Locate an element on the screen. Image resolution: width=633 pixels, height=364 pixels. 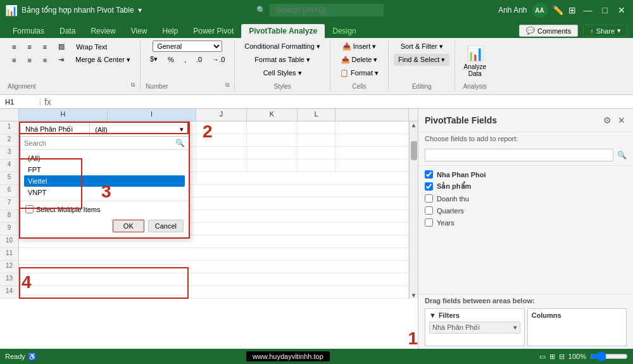
maximize-button: □ is located at coordinates (605, 10).